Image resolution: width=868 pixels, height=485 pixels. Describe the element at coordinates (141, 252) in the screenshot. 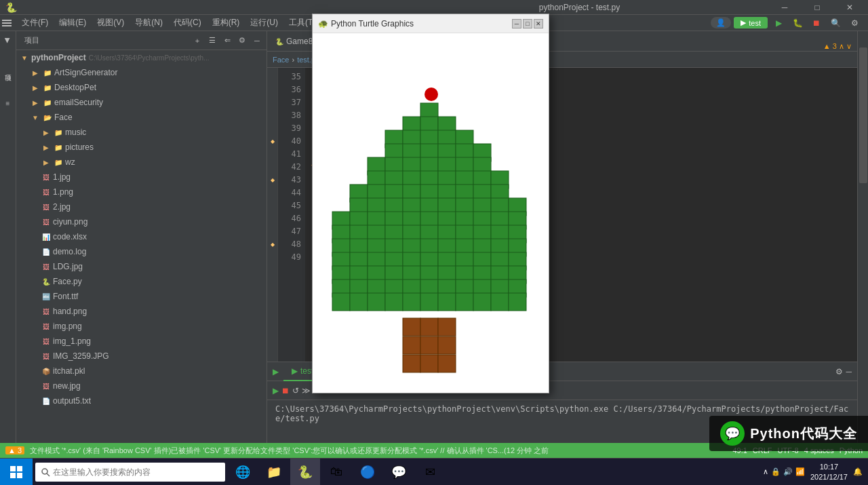

I see `tree-item-demo: 📄 demo.log` at that location.